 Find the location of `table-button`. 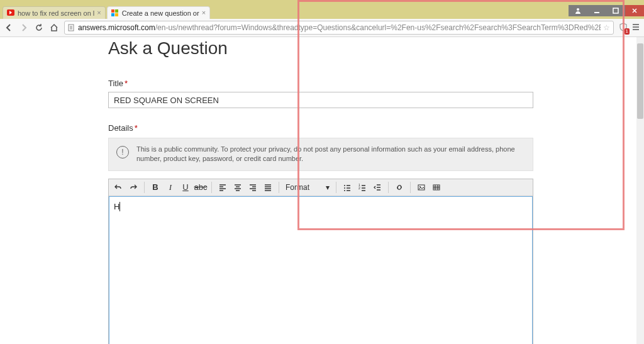

table-button is located at coordinates (436, 187).